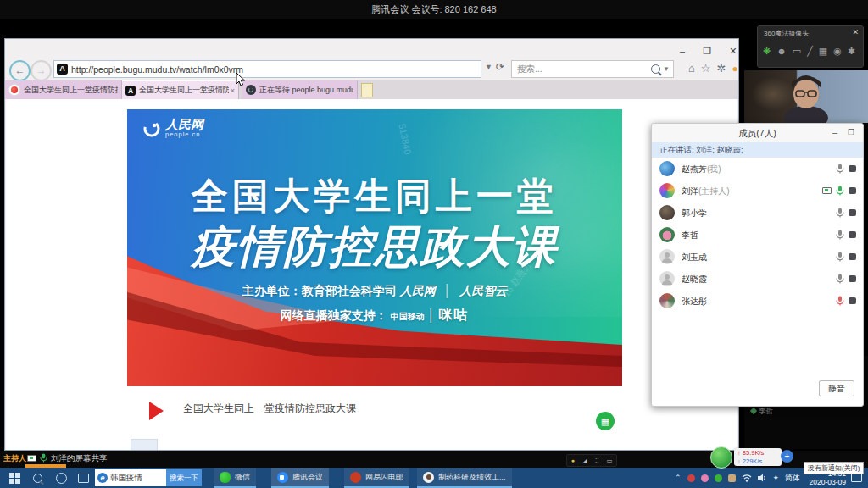  Describe the element at coordinates (758, 191) in the screenshot. I see `member-row: 刘洋(主持人)` at that location.